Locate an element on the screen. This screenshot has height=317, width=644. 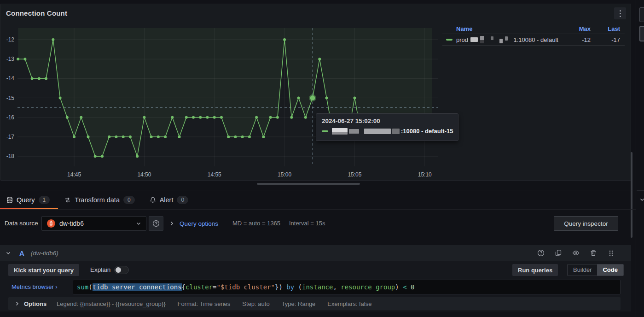
chevron-right-icon is located at coordinates (172, 223).